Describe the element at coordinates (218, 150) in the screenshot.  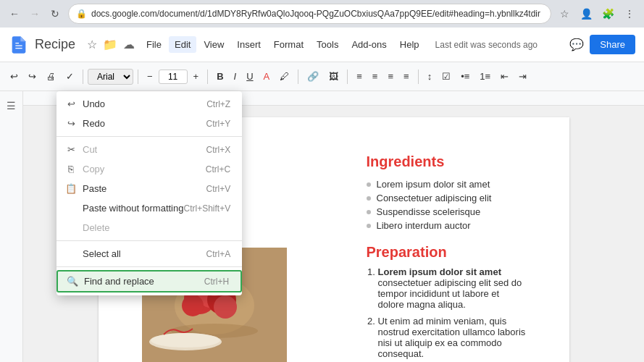
I see `cut-shortcut: Ctrl+X` at that location.